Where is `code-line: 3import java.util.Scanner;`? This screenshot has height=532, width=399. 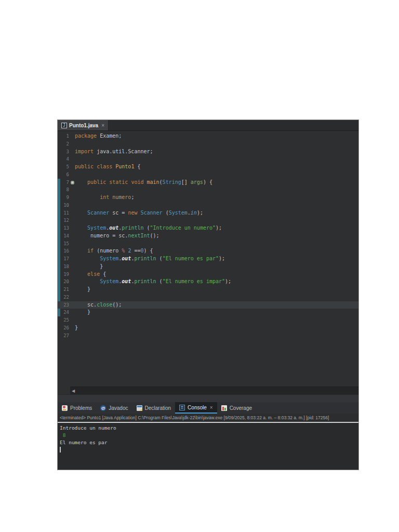 code-line: 3import java.util.Scanner; is located at coordinates (208, 152).